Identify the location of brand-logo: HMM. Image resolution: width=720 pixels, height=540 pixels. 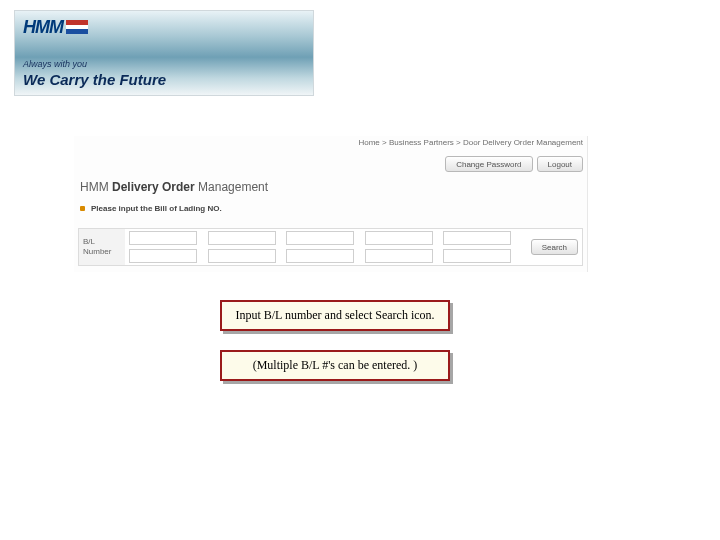
(56, 28).